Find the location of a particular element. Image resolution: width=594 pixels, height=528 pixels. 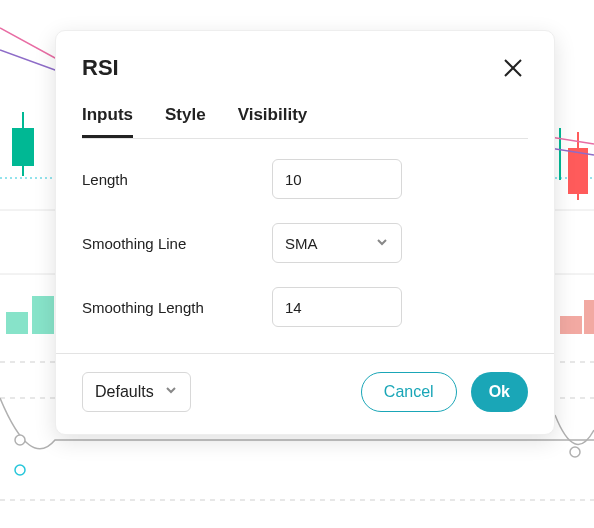

tab-style: Style is located at coordinates (186, 122).